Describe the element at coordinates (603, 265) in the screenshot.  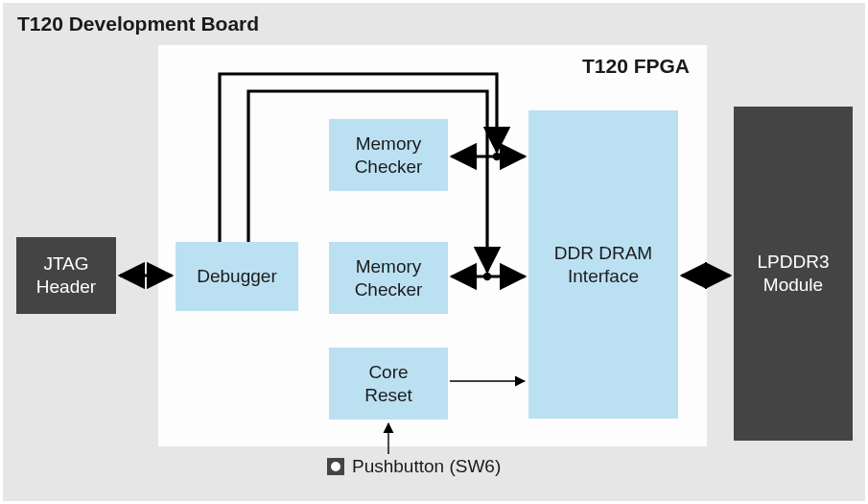
I see `ddr-interface-label: DDR DRAMInterface` at that location.